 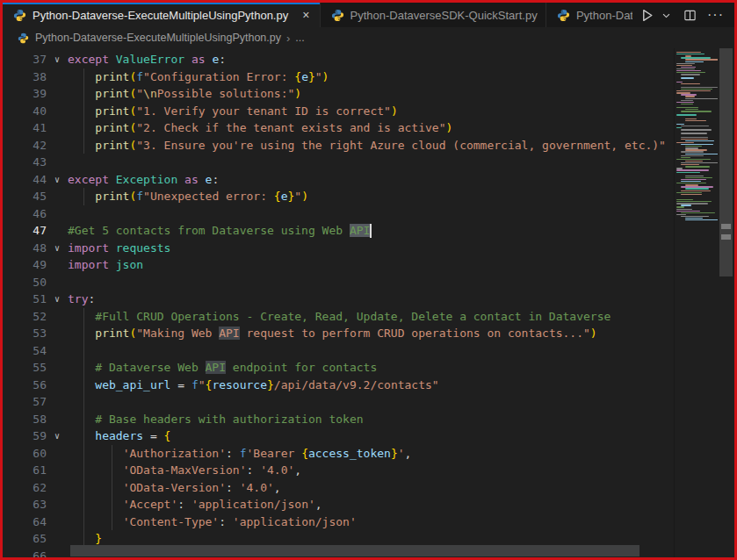 I want to click on code-text: 'OData-MaxVersion': '4.0',, so click(x=184, y=470).